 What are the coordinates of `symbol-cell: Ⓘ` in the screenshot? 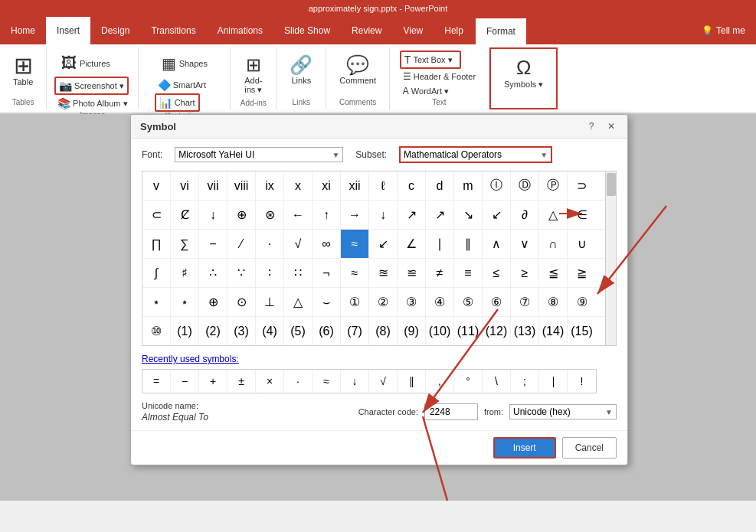 It's located at (496, 185).